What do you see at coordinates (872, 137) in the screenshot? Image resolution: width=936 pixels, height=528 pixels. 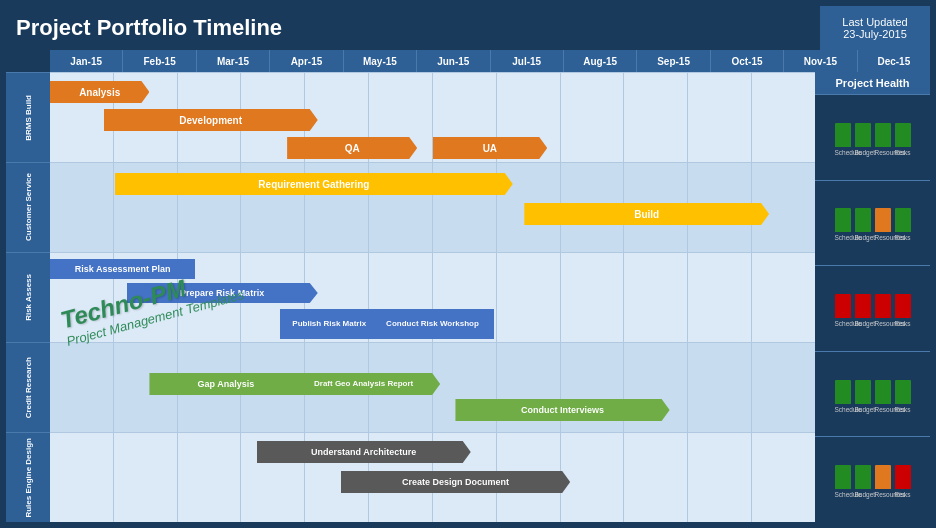 I see `health-row-brms: Schedule Budget Resources Risks` at bounding box center [872, 137].